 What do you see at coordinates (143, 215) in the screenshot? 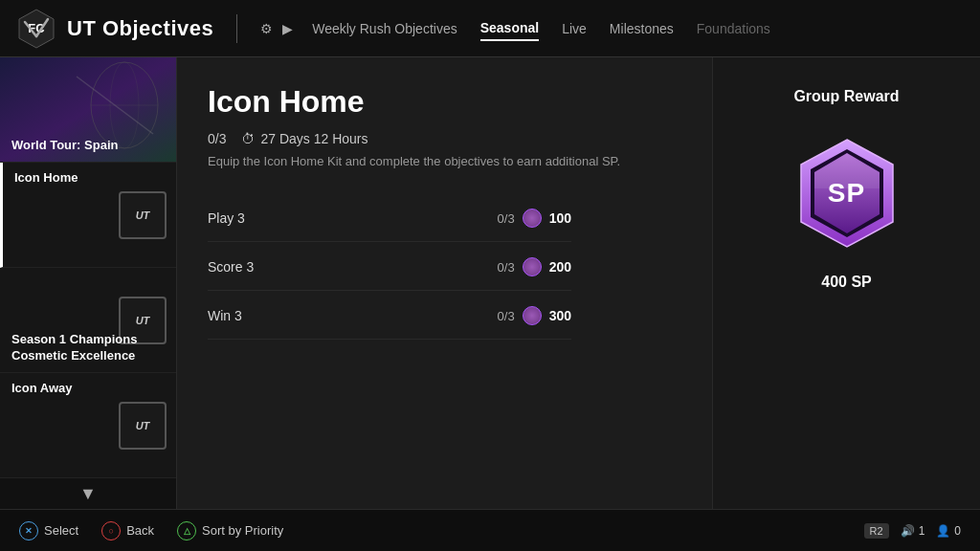
I see `ut-badge-home: UT` at bounding box center [143, 215].